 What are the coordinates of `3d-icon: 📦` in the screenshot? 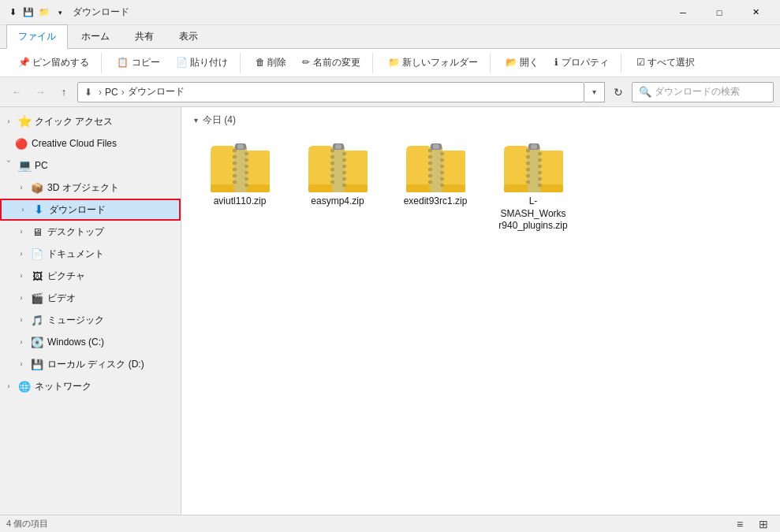 It's located at (37, 188).